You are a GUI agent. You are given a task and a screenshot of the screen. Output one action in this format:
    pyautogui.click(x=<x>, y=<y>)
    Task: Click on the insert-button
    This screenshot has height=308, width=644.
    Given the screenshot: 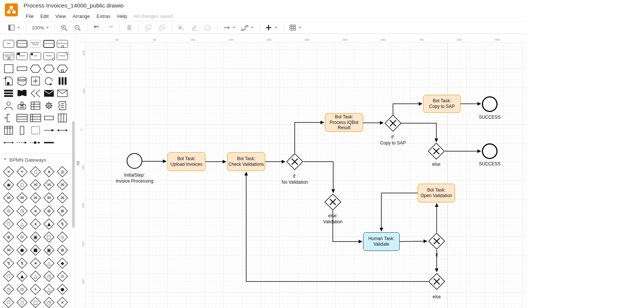 What is the action you would take?
    pyautogui.click(x=271, y=28)
    